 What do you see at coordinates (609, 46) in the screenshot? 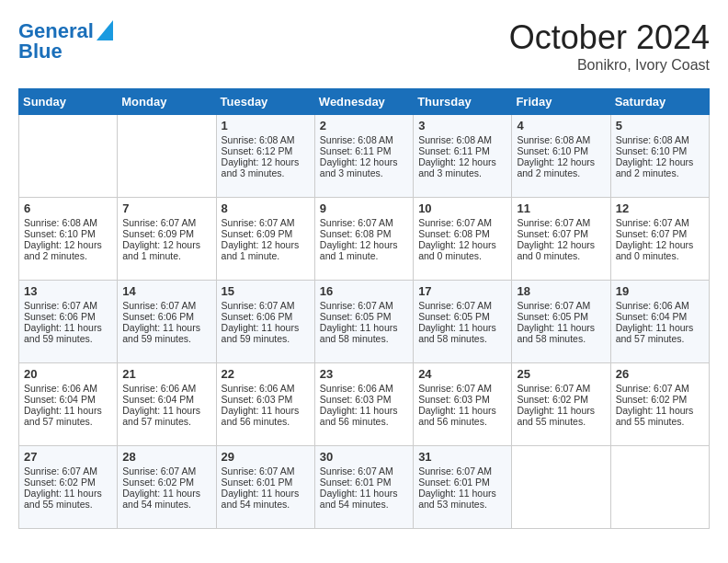
I see `title-area: October 2024 Bonikro, Ivory Coast` at bounding box center [609, 46].